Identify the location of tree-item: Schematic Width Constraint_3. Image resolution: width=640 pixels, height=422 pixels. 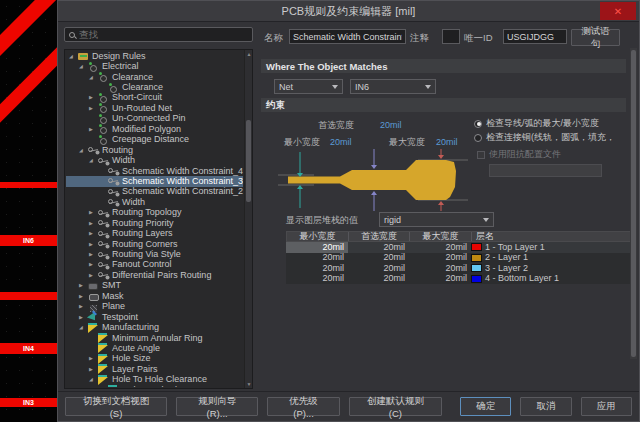
(154, 181).